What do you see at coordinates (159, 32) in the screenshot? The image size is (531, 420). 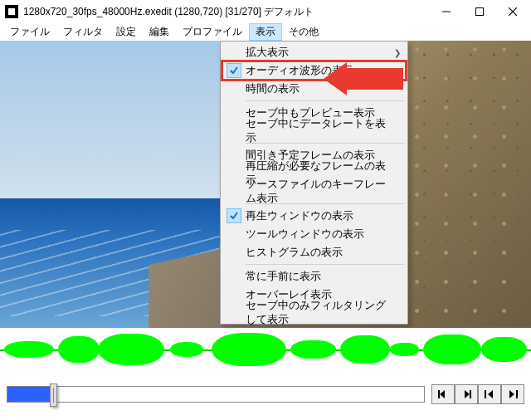 I see `menu-編集: 編集` at bounding box center [159, 32].